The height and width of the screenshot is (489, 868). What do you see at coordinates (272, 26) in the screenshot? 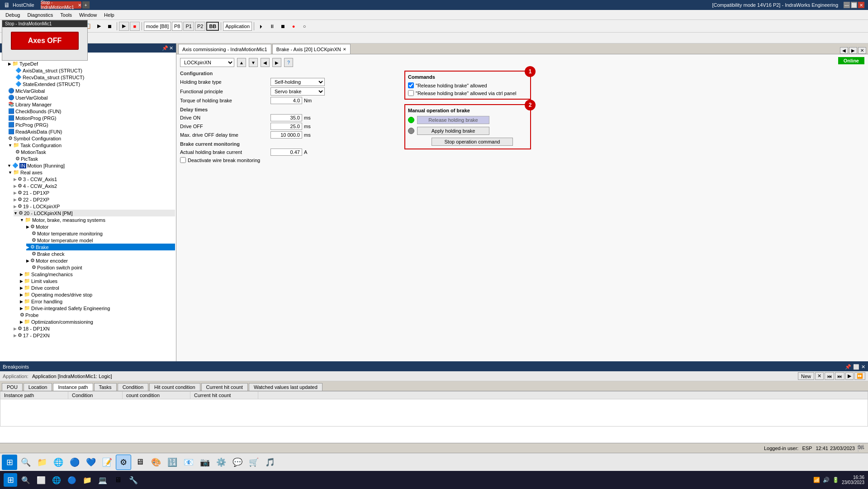
I see `app-btn2: ⏸` at bounding box center [272, 26].